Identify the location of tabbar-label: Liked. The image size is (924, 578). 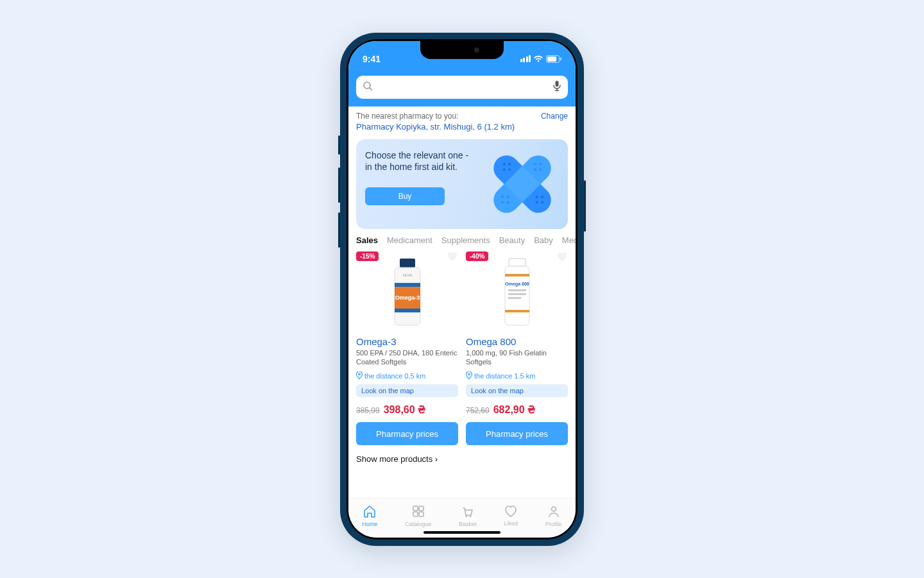
(511, 523).